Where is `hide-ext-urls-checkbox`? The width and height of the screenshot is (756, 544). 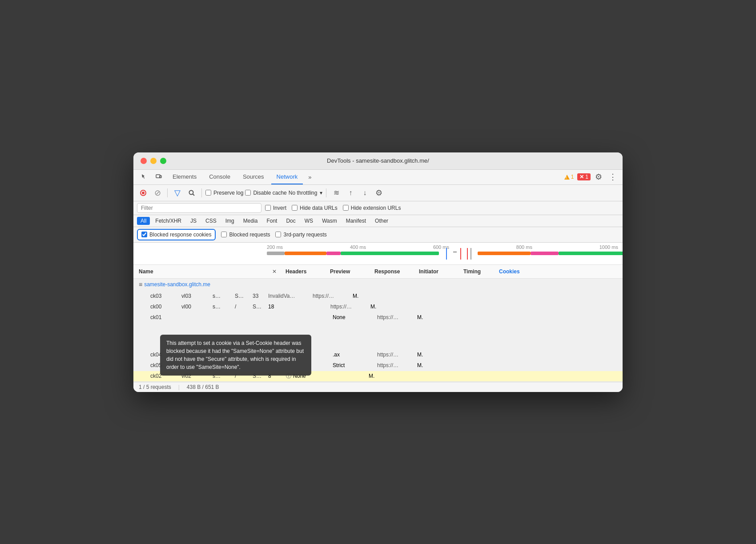
hide-ext-urls-checkbox is located at coordinates (346, 208).